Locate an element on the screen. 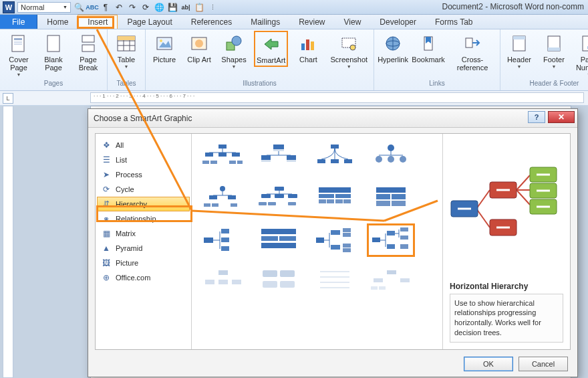 This screenshot has height=378, width=588. page-number-label: Page Number is located at coordinates (582, 64).